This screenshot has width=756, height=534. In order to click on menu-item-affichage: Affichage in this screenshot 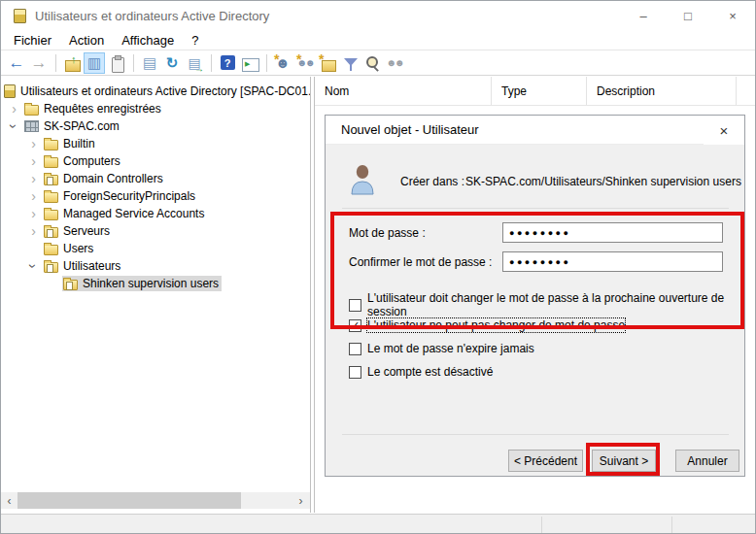, I will do `click(148, 41)`.